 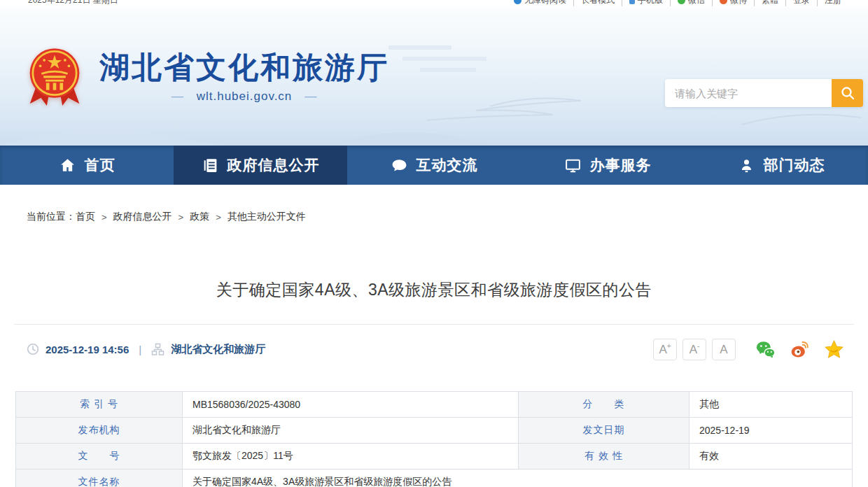 I want to click on doc-issue-date-label: 发文日期, so click(x=604, y=431).